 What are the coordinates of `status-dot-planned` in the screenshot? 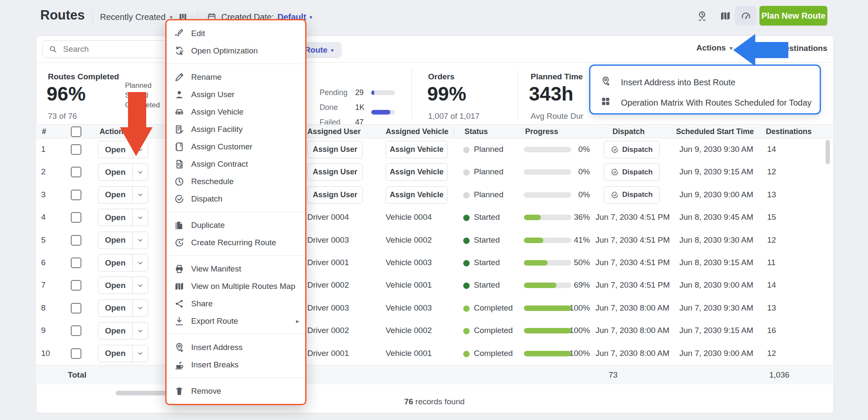 It's located at (466, 172).